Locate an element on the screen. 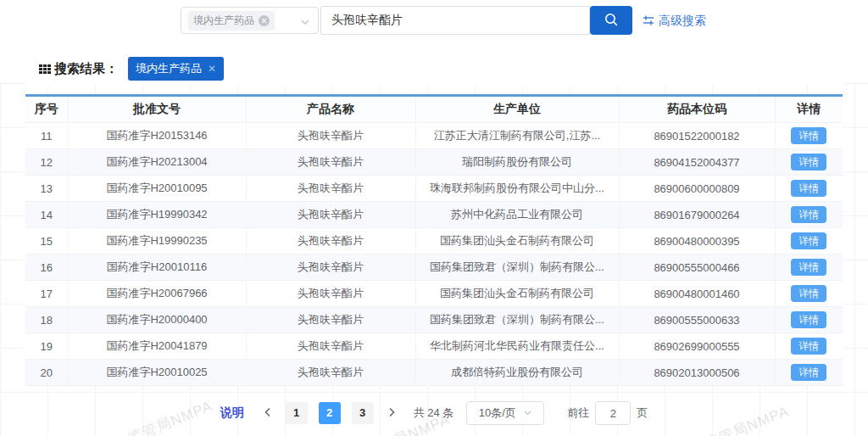 The image size is (868, 436). cell-manufacturer: 江苏正大清江制药有限公司,江苏... is located at coordinates (517, 136).